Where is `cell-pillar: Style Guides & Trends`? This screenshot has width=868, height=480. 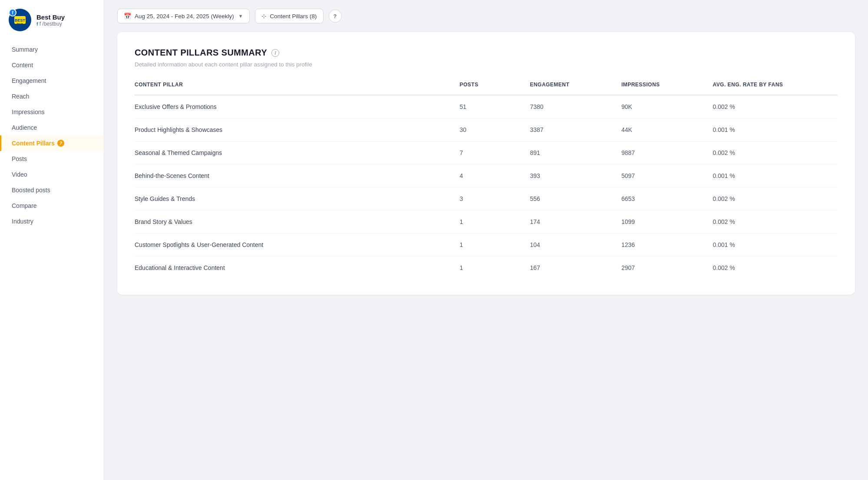 cell-pillar: Style Guides & Trends is located at coordinates (293, 199).